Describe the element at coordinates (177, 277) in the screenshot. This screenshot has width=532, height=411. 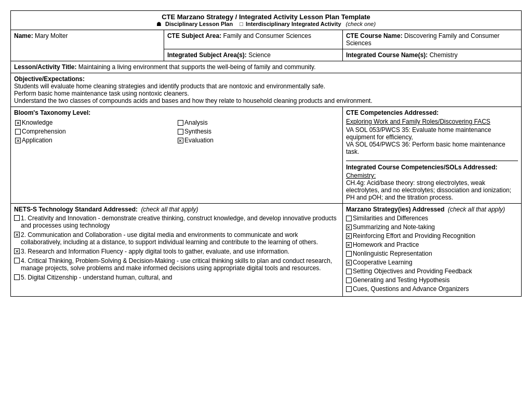
I see `nets-item-4: 5. Digital Citizenship - understand huma…` at that location.